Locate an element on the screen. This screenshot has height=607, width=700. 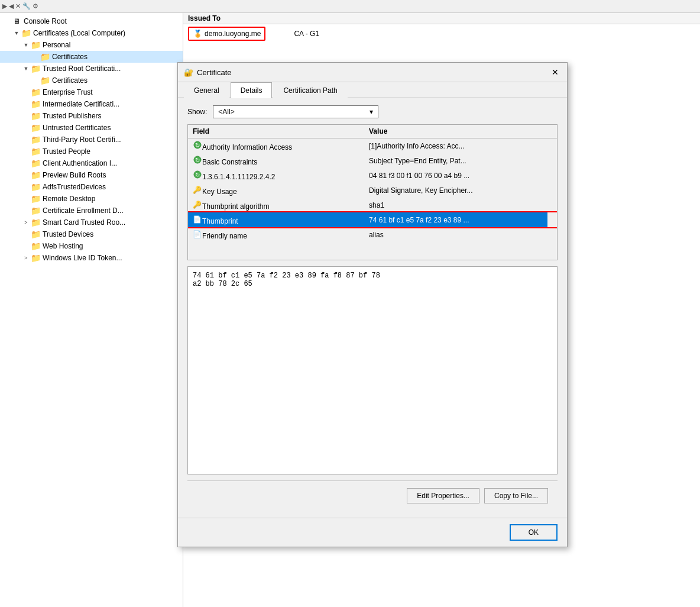
close-button: ✕ is located at coordinates (555, 72).